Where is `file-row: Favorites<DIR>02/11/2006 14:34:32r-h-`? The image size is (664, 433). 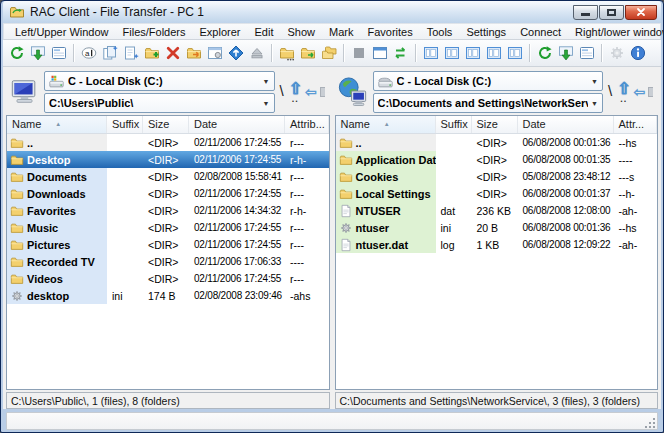
file-row: Favorites<DIR>02/11/2006 14:34:32r-h- is located at coordinates (168, 210).